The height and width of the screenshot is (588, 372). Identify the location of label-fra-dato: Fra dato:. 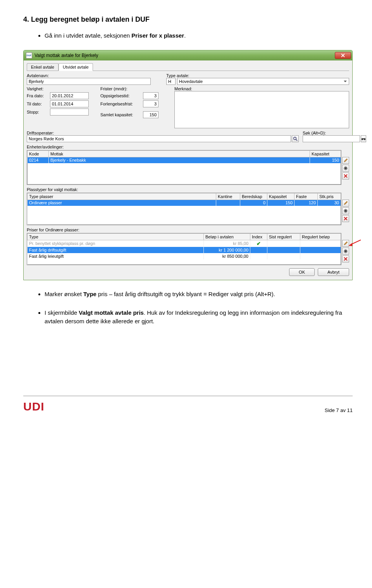
(38, 96).